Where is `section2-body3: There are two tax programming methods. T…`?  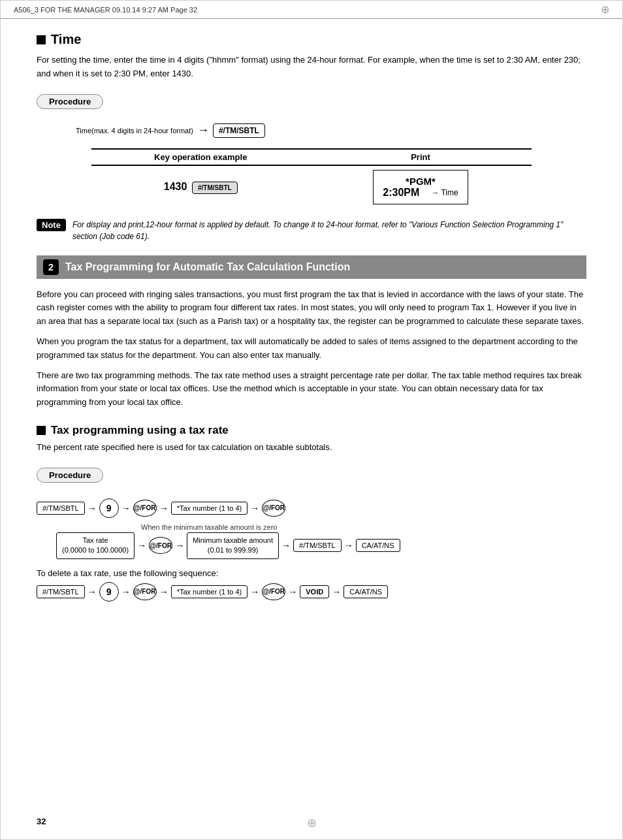
section2-body3: There are two tax programming methods. T… is located at coordinates (312, 389).